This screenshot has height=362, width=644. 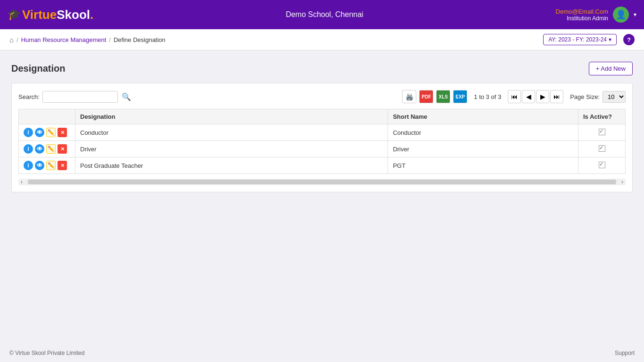 What do you see at coordinates (629, 40) in the screenshot?
I see `help-button: ?` at bounding box center [629, 40].